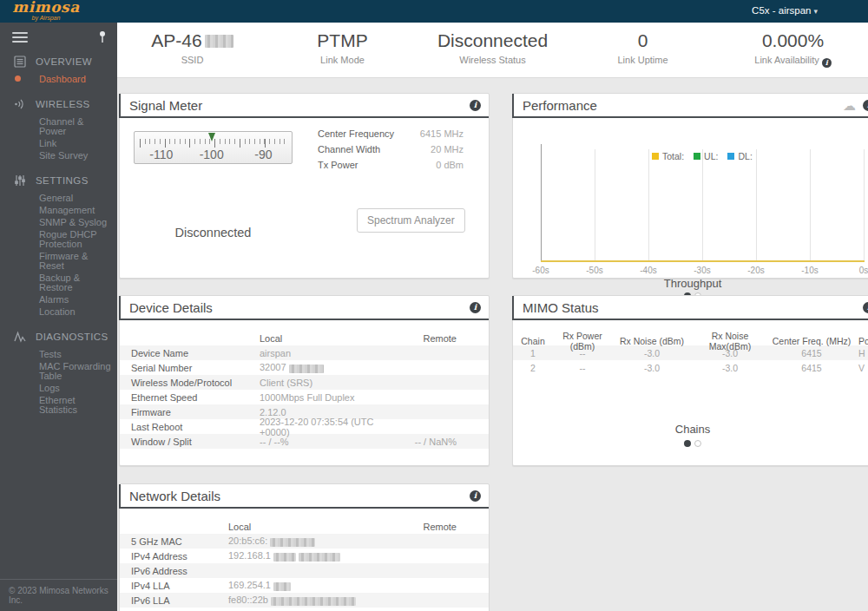  Describe the element at coordinates (263, 154) in the screenshot. I see `gauge-tick-label: -90` at that location.